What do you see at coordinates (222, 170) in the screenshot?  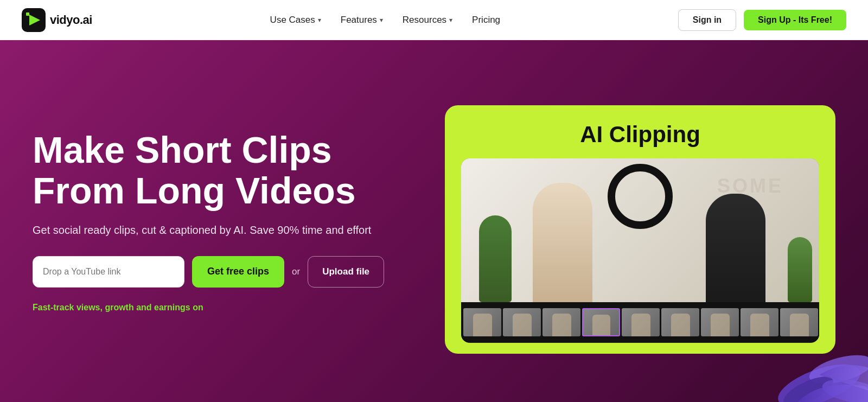 I see `hero-title: Make Short Clips From Long Videos` at bounding box center [222, 170].